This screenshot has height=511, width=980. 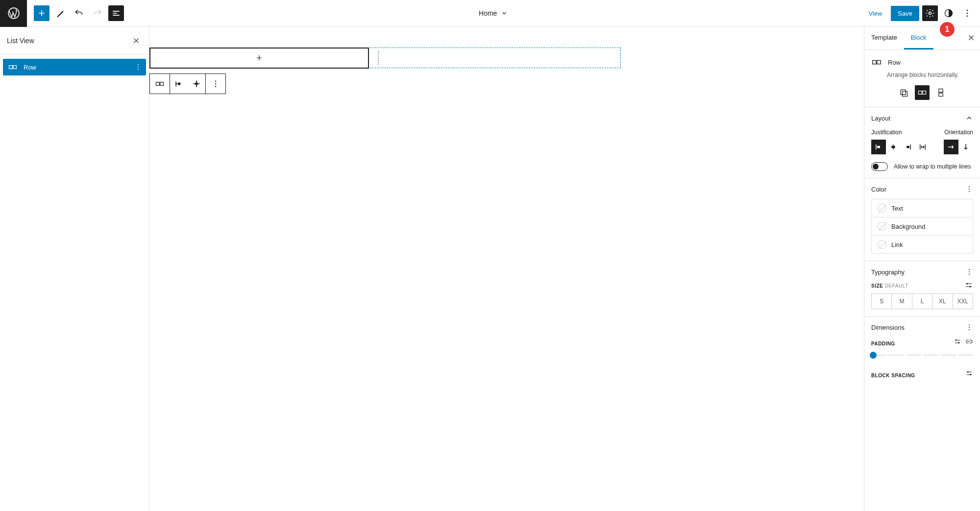 What do you see at coordinates (922, 209) in the screenshot?
I see `color-text-button: Text` at bounding box center [922, 209].